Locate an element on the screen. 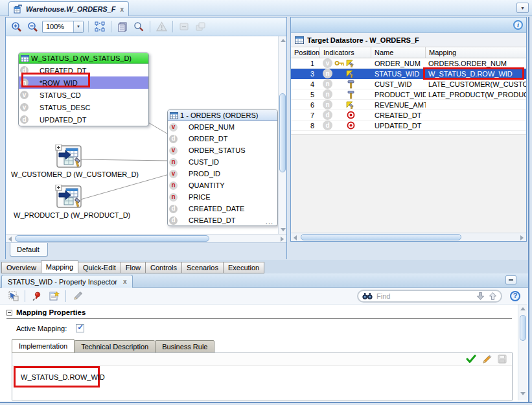  tab-status-wid-property-inspector: STATUS_WID - Property Inspector x is located at coordinates (67, 281).